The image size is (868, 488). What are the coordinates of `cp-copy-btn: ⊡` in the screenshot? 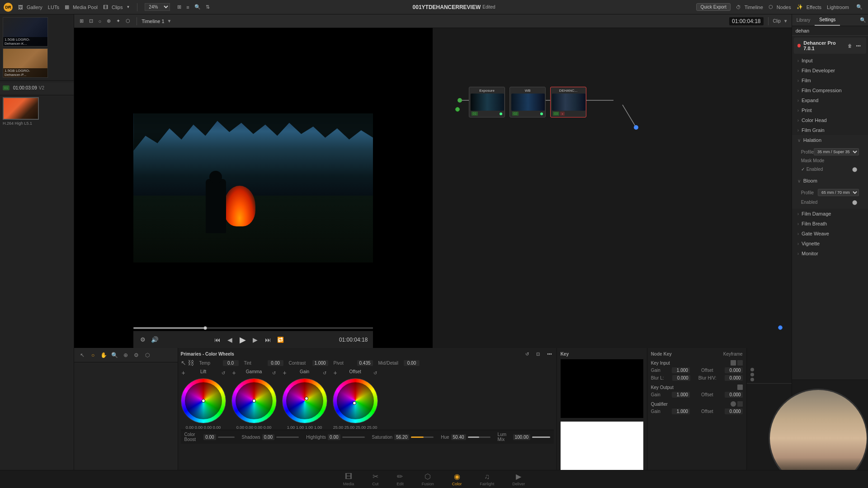 It's located at (538, 354).